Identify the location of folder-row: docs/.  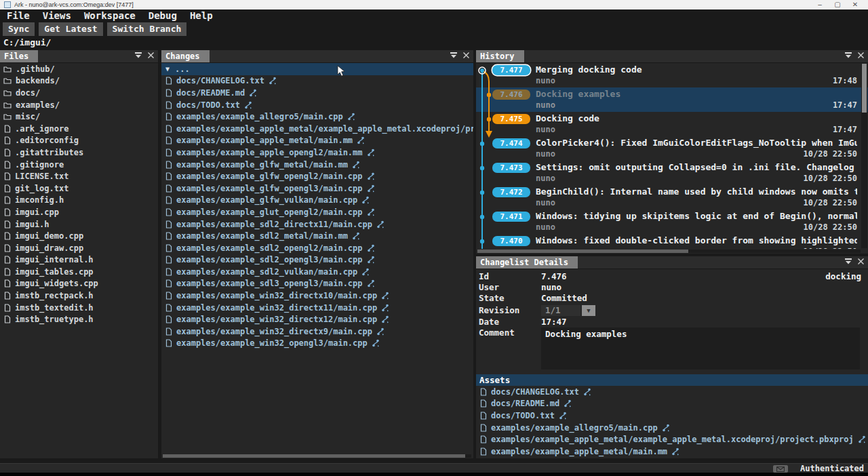
(79, 93).